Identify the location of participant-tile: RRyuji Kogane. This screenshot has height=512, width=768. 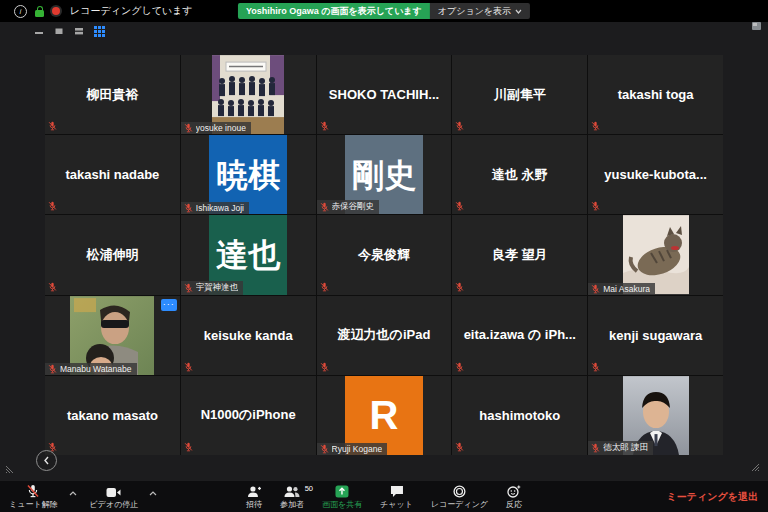
(384, 416).